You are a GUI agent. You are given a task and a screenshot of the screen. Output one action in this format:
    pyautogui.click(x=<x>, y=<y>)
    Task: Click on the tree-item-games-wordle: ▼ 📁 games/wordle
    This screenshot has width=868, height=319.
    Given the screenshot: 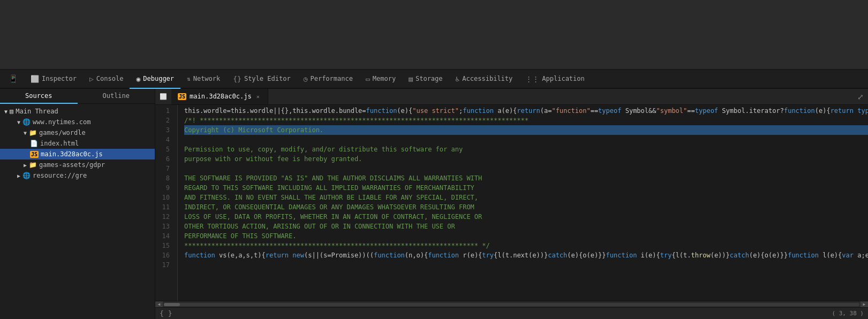 What is the action you would take?
    pyautogui.click(x=77, y=133)
    